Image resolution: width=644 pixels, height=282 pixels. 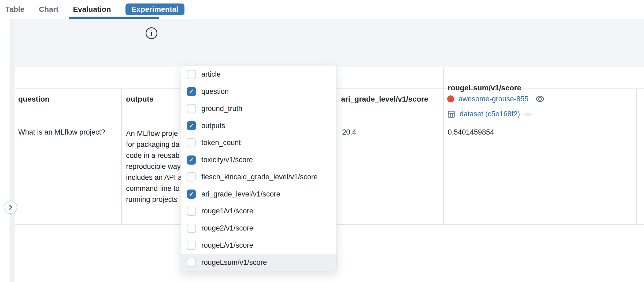 What do you see at coordinates (154, 199) in the screenshot?
I see `outputs-line: running projects` at bounding box center [154, 199].